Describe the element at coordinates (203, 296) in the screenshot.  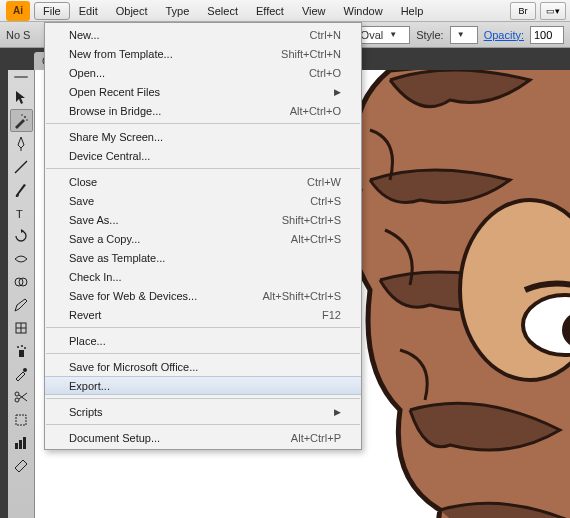
I see `menu-item-save-for-web-devices: Save for Web & Devices...Alt+Shift+Ctrl+…` at that location.